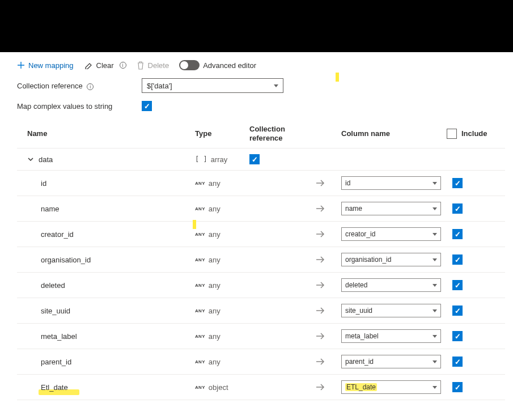  I want to click on eraser-icon, so click(88, 65).